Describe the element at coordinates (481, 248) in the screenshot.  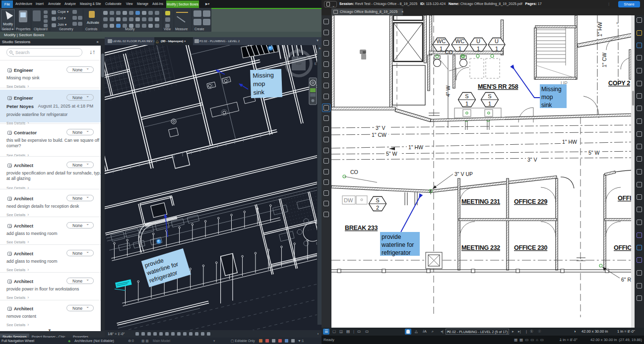
I see `svg-text: MEETING 232` at that location.